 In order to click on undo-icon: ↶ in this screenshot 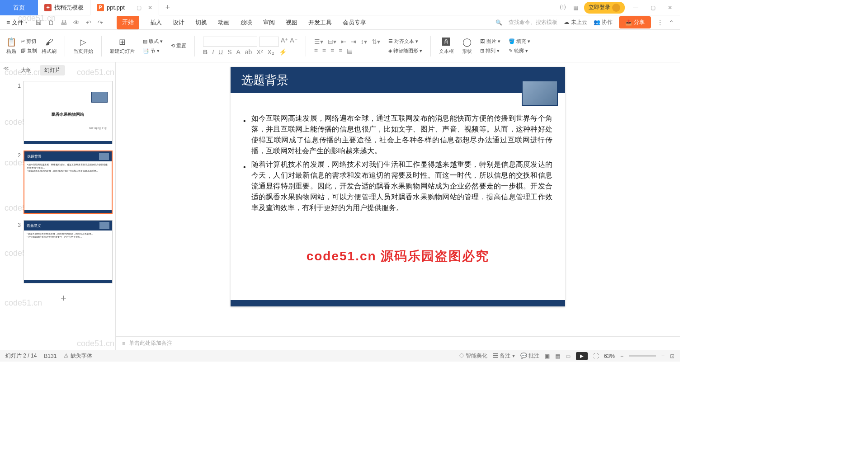, I will do `click(89, 23)`.